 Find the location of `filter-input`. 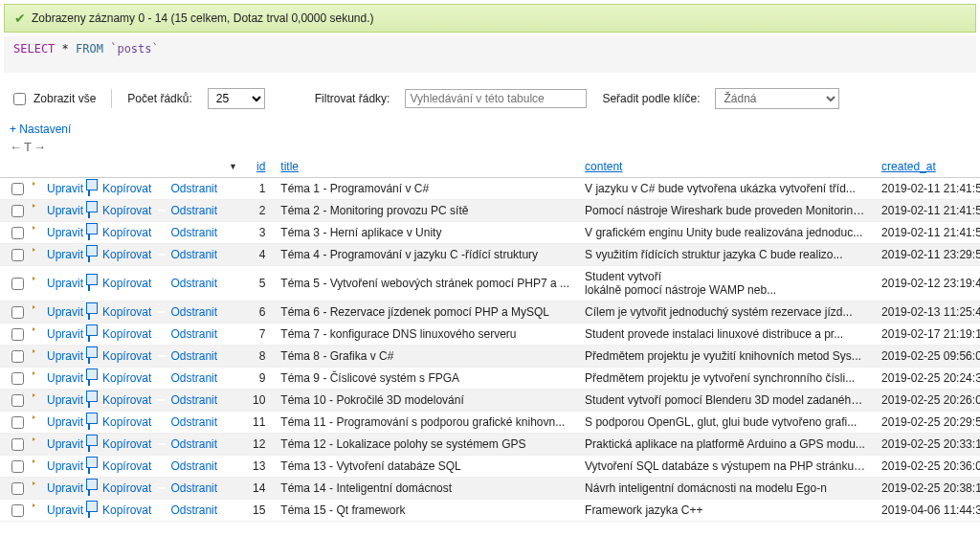

filter-input is located at coordinates (496, 99).